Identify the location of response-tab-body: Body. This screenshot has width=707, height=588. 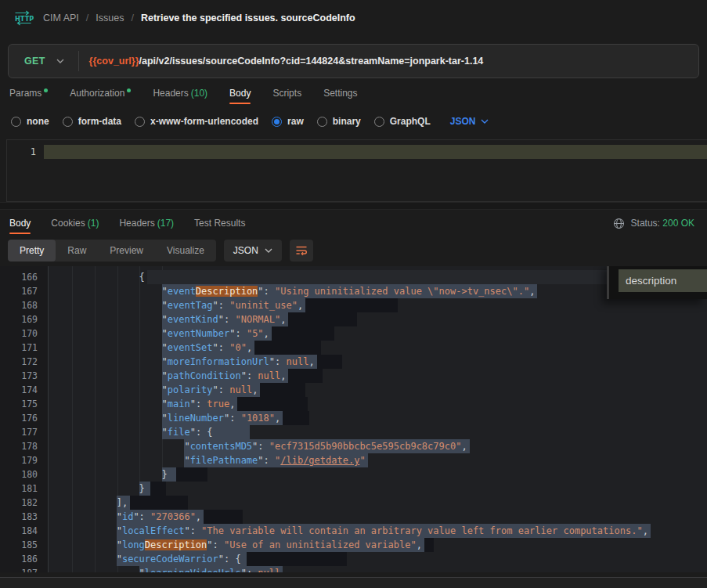
(20, 223).